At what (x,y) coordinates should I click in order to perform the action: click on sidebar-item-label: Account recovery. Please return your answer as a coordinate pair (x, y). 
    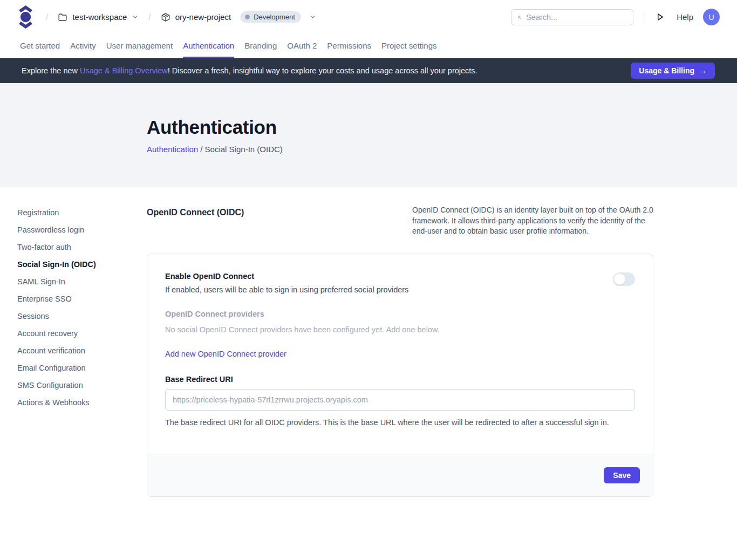
    Looking at the image, I should click on (47, 333).